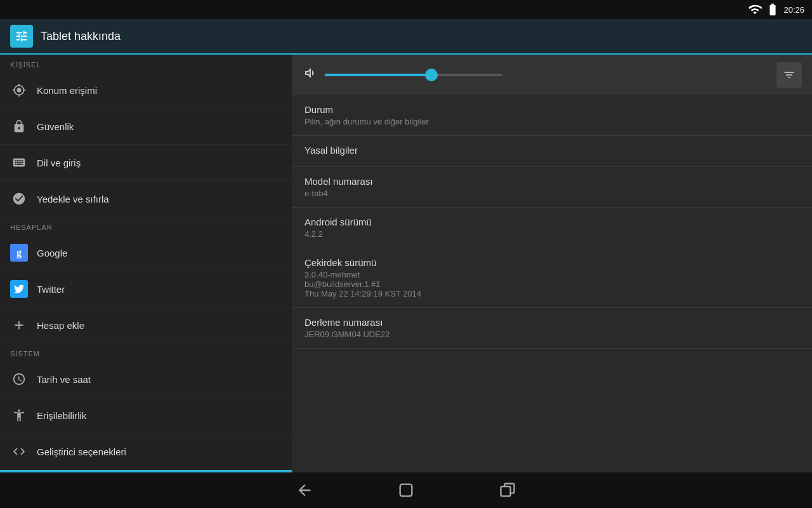 The height and width of the screenshot is (508, 812). I want to click on accessibility-icon, so click(19, 415).